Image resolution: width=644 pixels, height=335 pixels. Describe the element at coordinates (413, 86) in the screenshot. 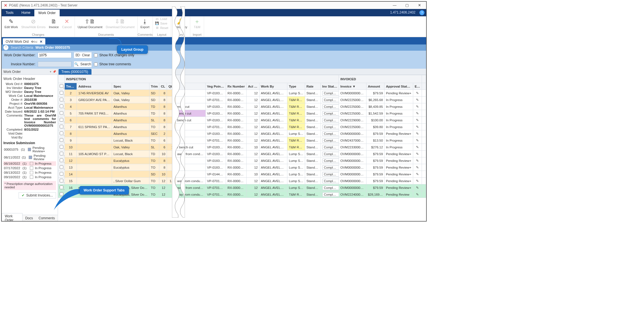

I see `filter-icon: ▼` at that location.